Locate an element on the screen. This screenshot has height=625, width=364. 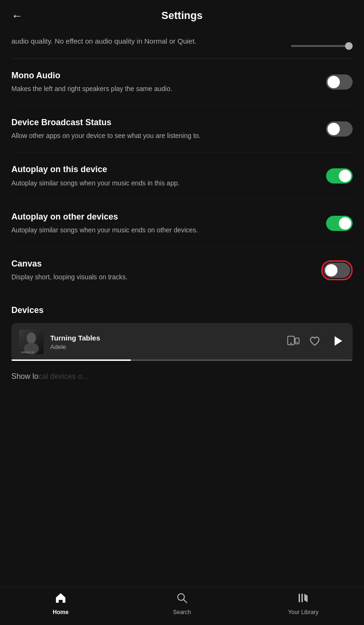
setting-row-mono-audio: Mono Audio Makes the left and right spea… is located at coordinates (182, 83).